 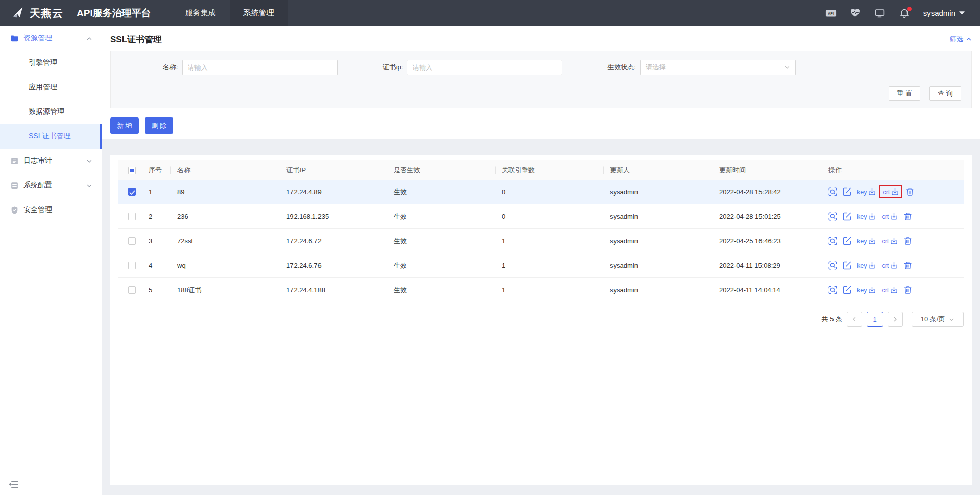 What do you see at coordinates (14, 484) in the screenshot?
I see `sidebar-collapse-icon` at bounding box center [14, 484].